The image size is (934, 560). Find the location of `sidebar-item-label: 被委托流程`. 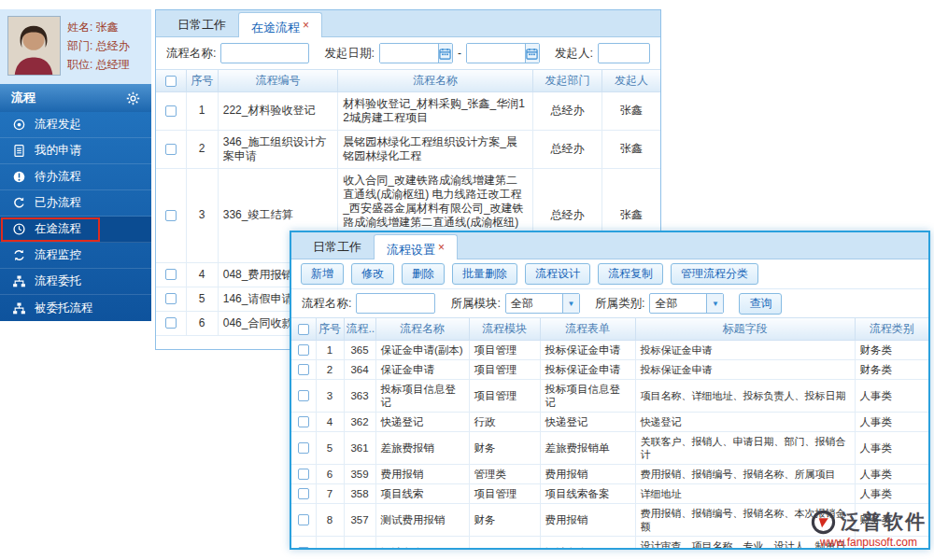

sidebar-item-label: 被委托流程 is located at coordinates (64, 308).